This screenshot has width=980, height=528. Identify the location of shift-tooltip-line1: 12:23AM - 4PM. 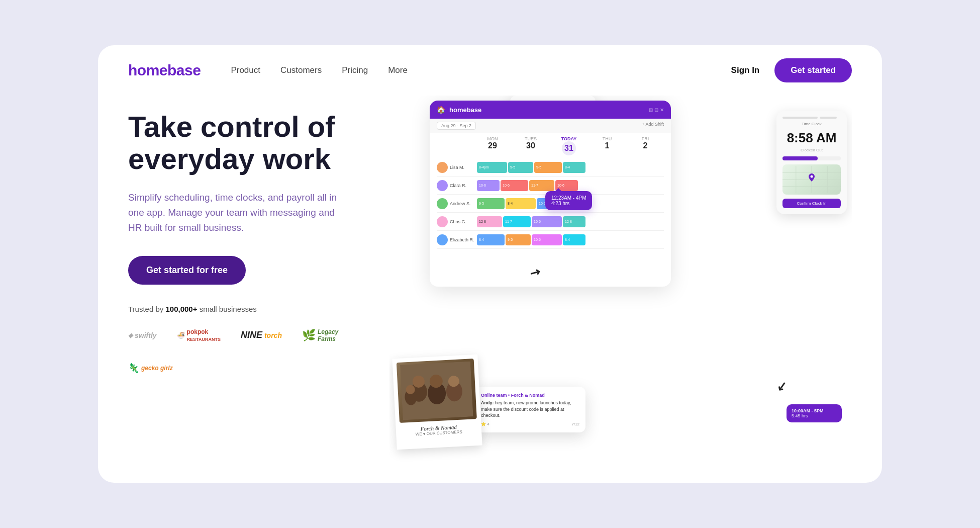
(569, 198).